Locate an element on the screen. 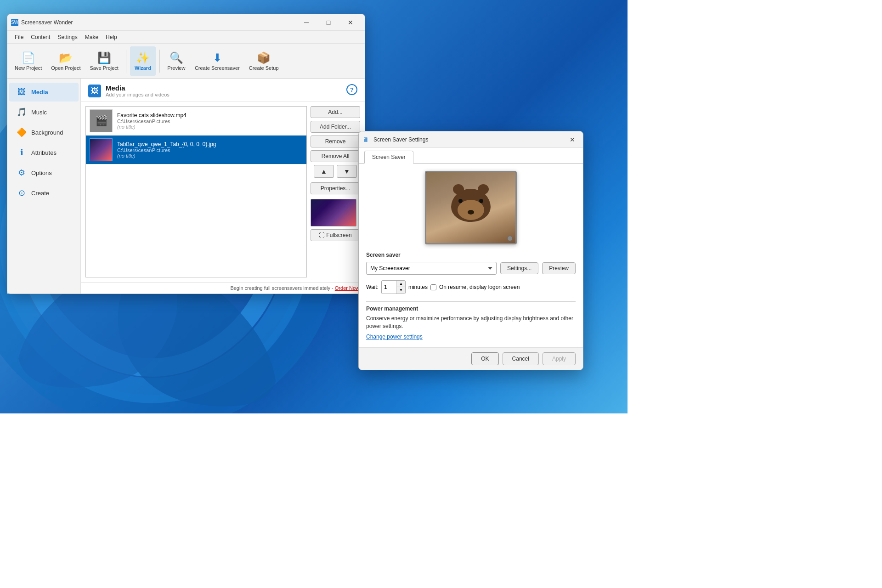  arrow-buttons: ▲ ▼ is located at coordinates (335, 171).